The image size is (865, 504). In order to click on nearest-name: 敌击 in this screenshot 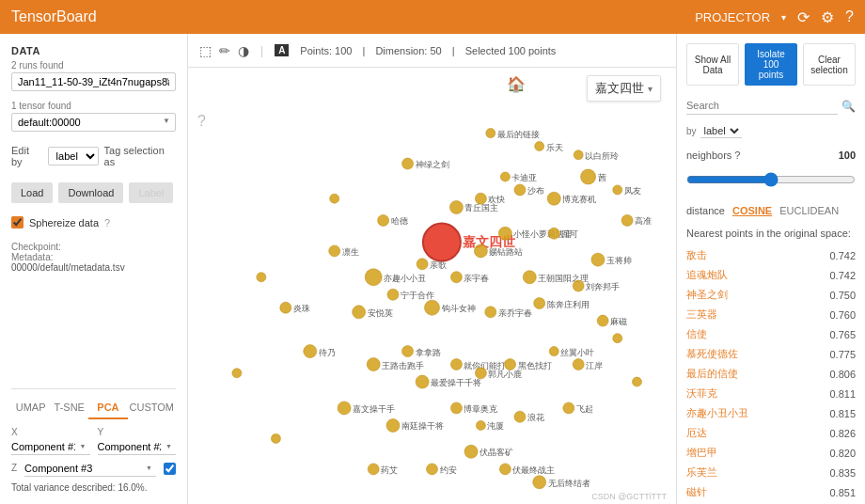, I will do `click(697, 256)`.